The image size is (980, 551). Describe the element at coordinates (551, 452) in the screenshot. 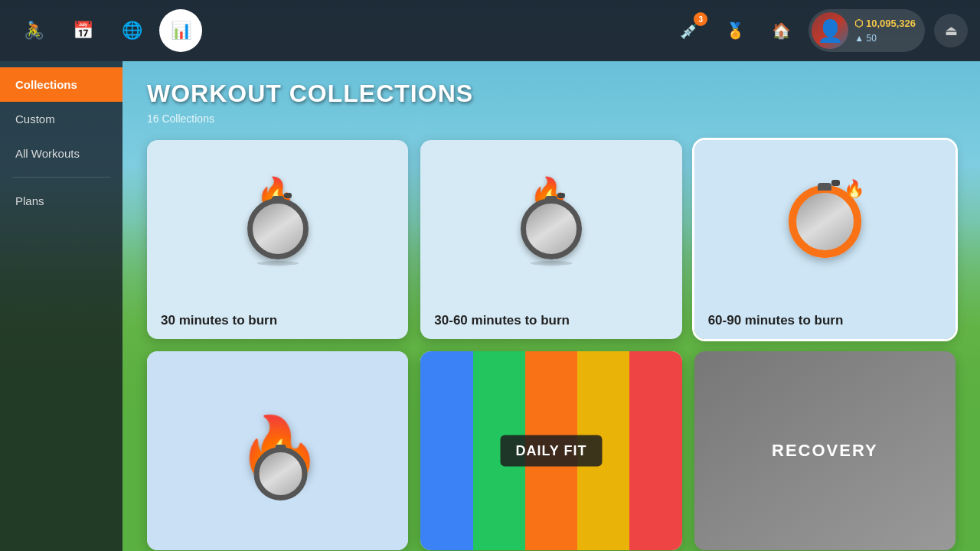

I see `daily-fit-label: DAILY FIT` at that location.